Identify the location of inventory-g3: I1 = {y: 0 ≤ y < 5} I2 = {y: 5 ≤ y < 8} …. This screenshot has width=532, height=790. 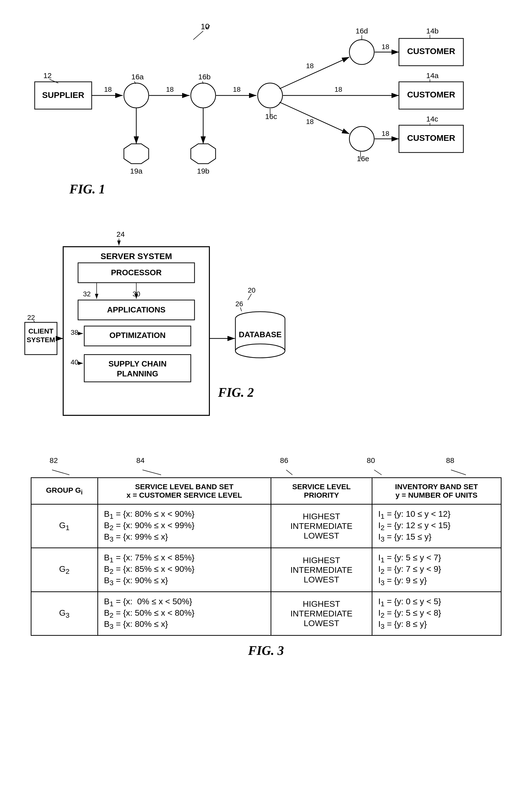
(436, 613).